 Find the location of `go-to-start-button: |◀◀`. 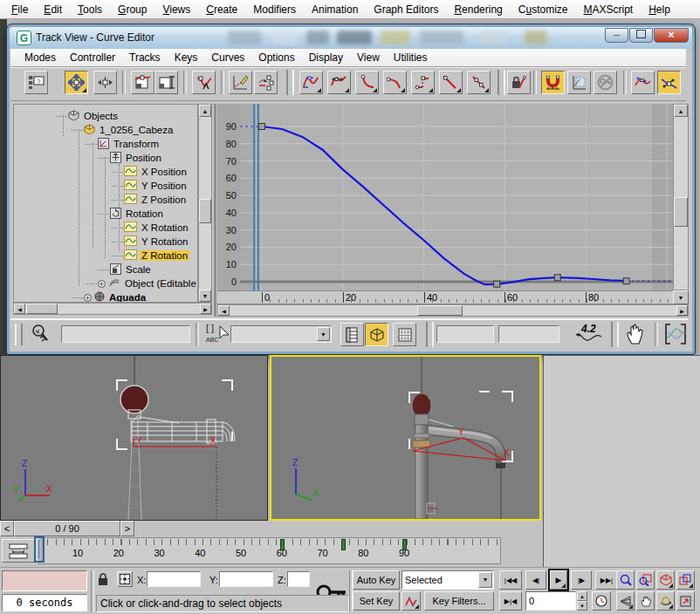

go-to-start-button: |◀◀ is located at coordinates (511, 580).